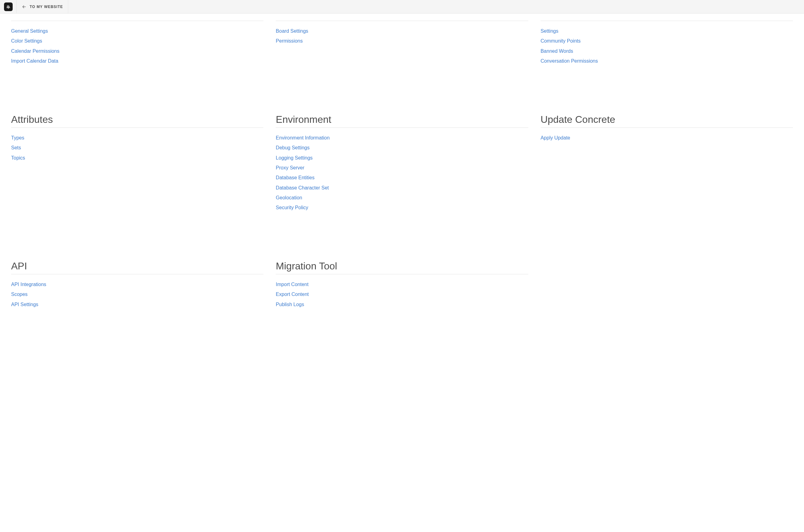  Describe the element at coordinates (402, 163) in the screenshot. I see `section-environment: Environment Environment Information Debu…` at that location.